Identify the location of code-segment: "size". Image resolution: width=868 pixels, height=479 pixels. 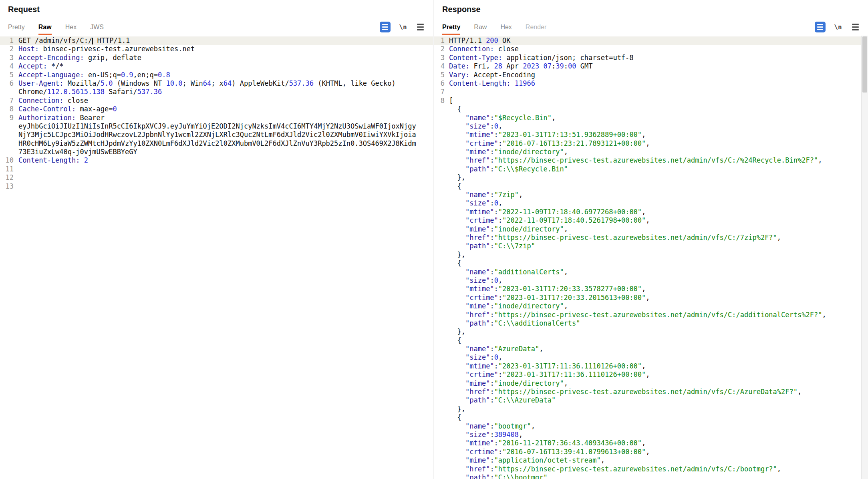
(477, 126).